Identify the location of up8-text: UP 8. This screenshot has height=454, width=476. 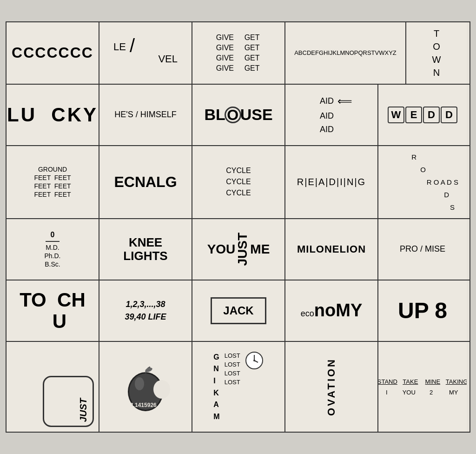
(423, 311).